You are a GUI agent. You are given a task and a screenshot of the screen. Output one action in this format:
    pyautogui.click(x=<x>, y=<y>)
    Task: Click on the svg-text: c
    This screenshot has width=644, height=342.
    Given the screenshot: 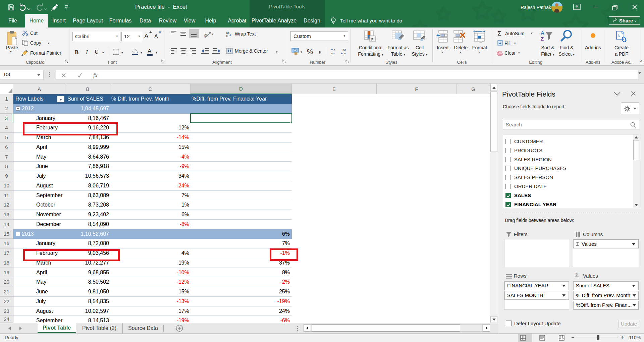 What is the action you would take?
    pyautogui.click(x=227, y=36)
    